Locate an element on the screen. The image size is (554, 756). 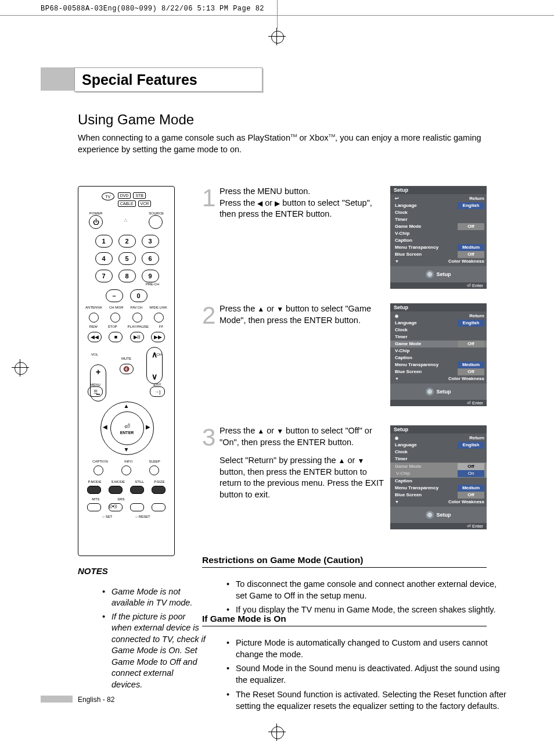
stop-icon: ■ is located at coordinates (116, 337).